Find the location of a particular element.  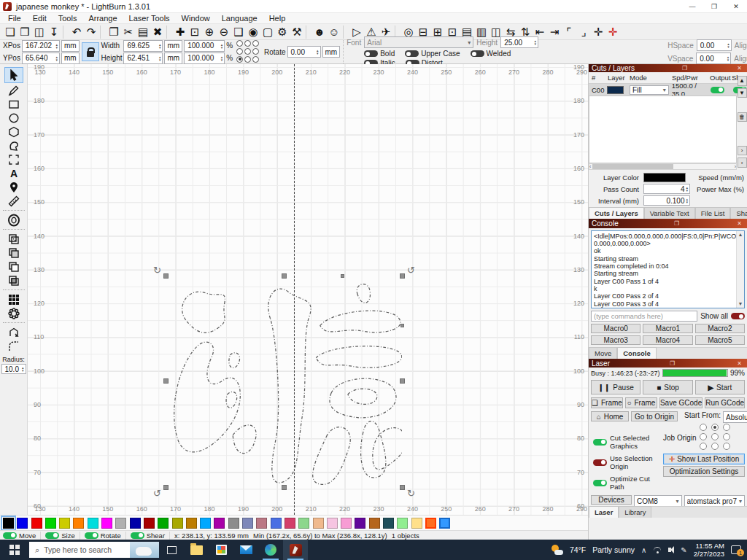

panel-tab: File List is located at coordinates (713, 213).